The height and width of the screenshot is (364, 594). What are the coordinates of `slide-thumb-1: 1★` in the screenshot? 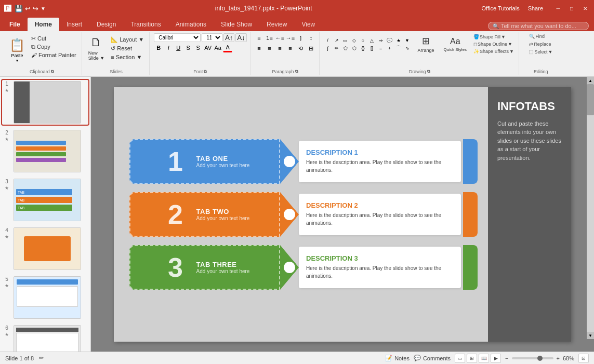 It's located at (45, 102).